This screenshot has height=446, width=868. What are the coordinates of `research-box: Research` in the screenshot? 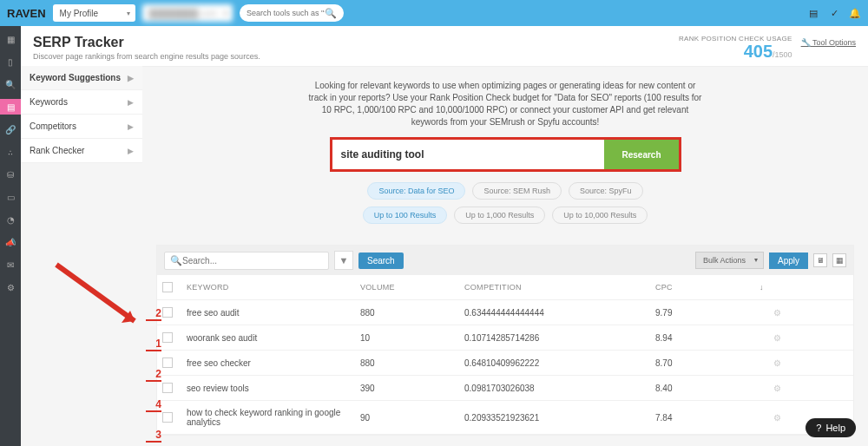 It's located at (505, 154).